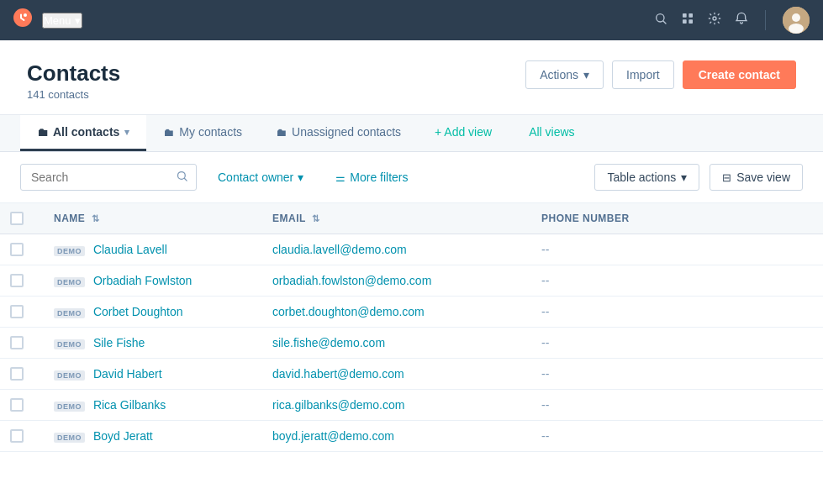 This screenshot has width=823, height=504. What do you see at coordinates (351, 281) in the screenshot?
I see `contact-email-link: orbadiah.fowlston@demo.com` at bounding box center [351, 281].